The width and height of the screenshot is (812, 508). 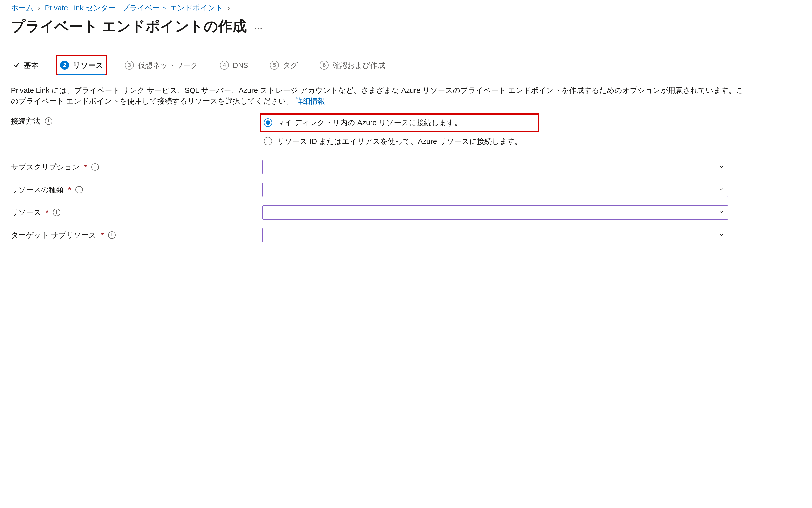 I want to click on step-badge-2: 2, so click(x=64, y=65).